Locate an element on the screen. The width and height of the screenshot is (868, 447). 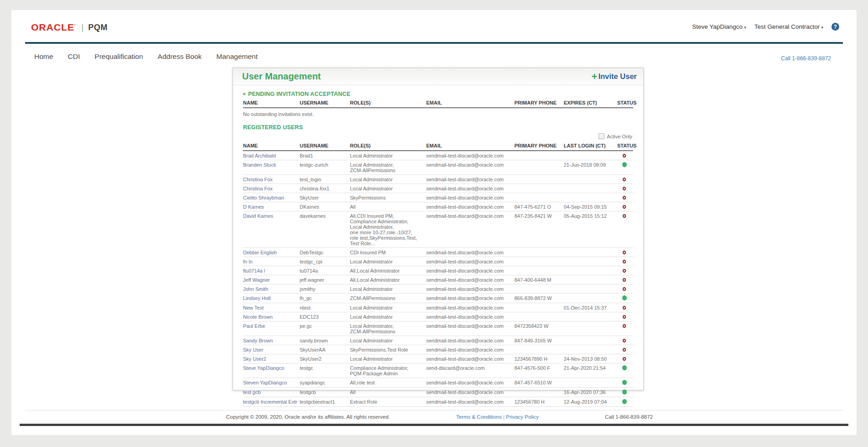
user-roles: Compliance Administrator, PQM Package Ad… is located at coordinates (388, 371).